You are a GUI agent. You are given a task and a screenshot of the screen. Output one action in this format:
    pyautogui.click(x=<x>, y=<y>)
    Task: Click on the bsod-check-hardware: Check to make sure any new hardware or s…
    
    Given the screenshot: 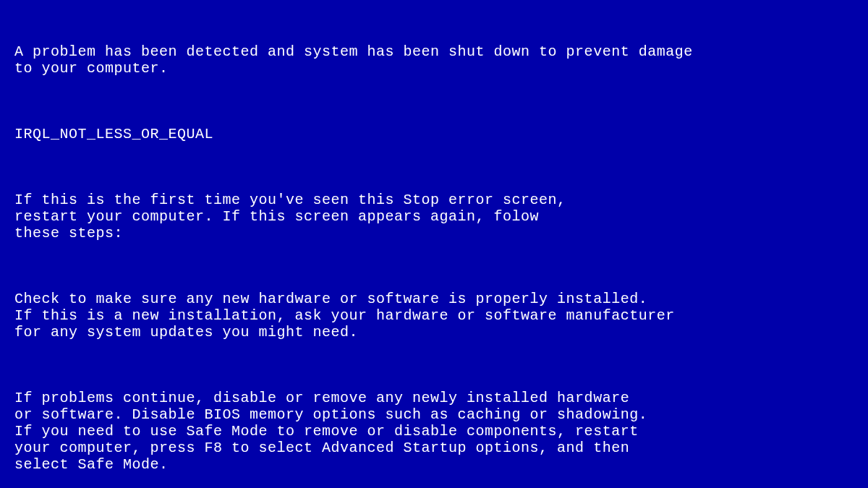 What is the action you would take?
    pyautogui.click(x=434, y=315)
    